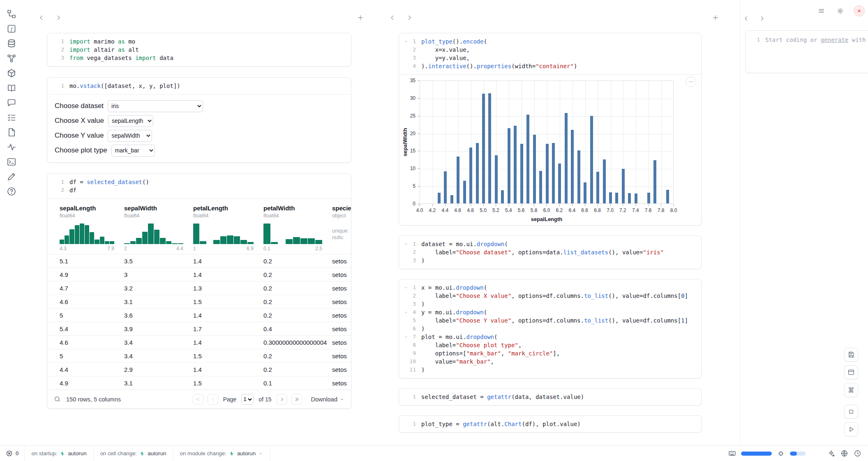  Describe the element at coordinates (159, 212) in the screenshot. I see `column-header: sepalWidthfloat64` at that location.